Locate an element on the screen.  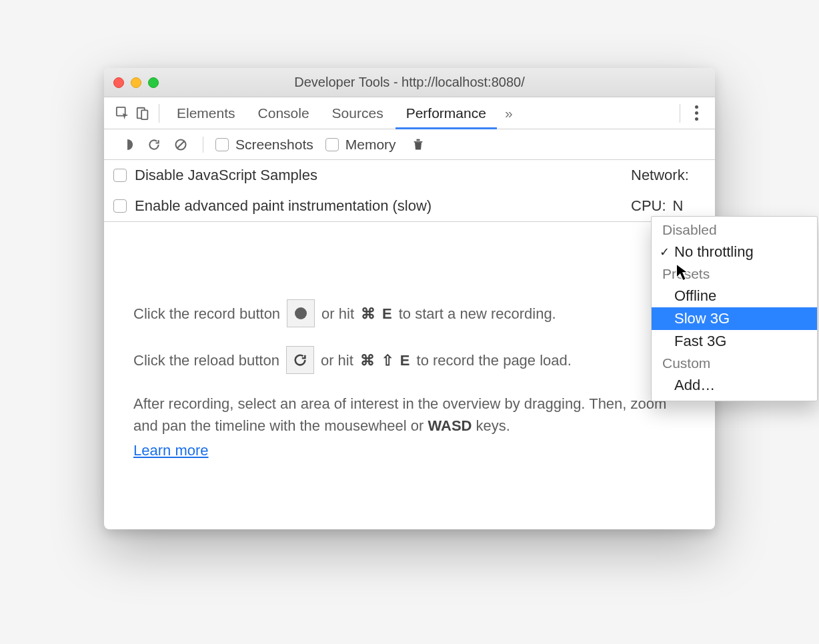
dropdown-item-label: Add… is located at coordinates (695, 385).